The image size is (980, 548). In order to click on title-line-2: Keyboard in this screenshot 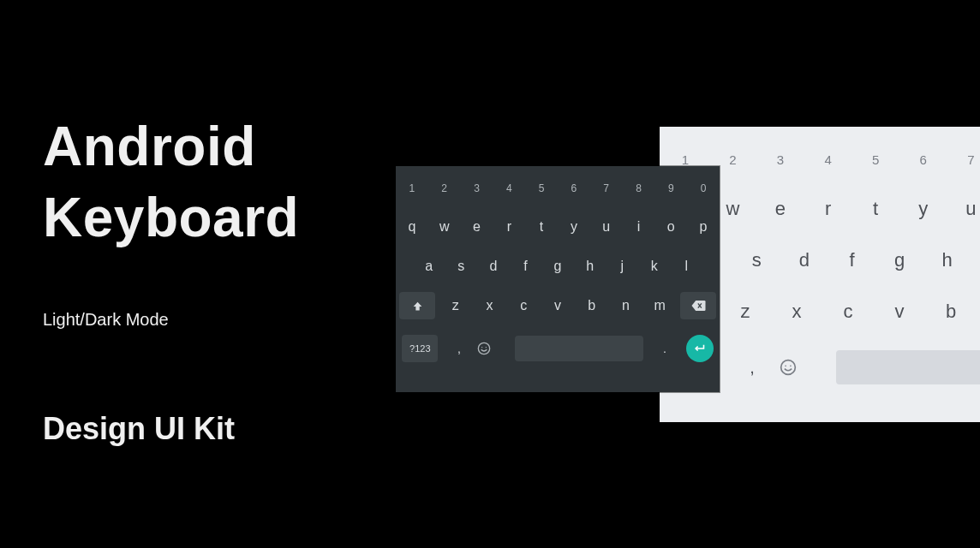, I will do `click(171, 217)`.